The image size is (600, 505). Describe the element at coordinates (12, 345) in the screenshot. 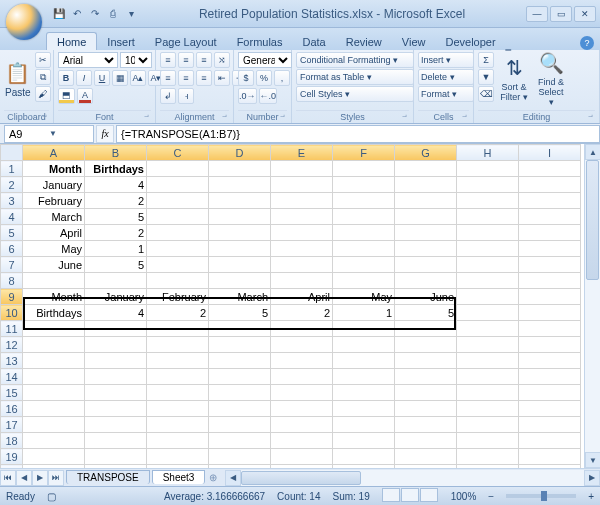

I see `row-header-12: 12` at that location.